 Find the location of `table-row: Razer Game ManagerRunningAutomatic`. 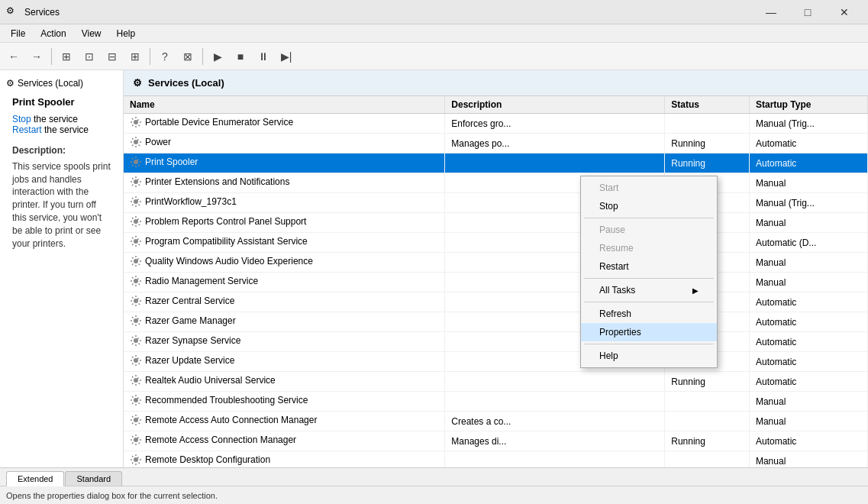

table-row: Razer Game ManagerRunningAutomatic is located at coordinates (496, 322).